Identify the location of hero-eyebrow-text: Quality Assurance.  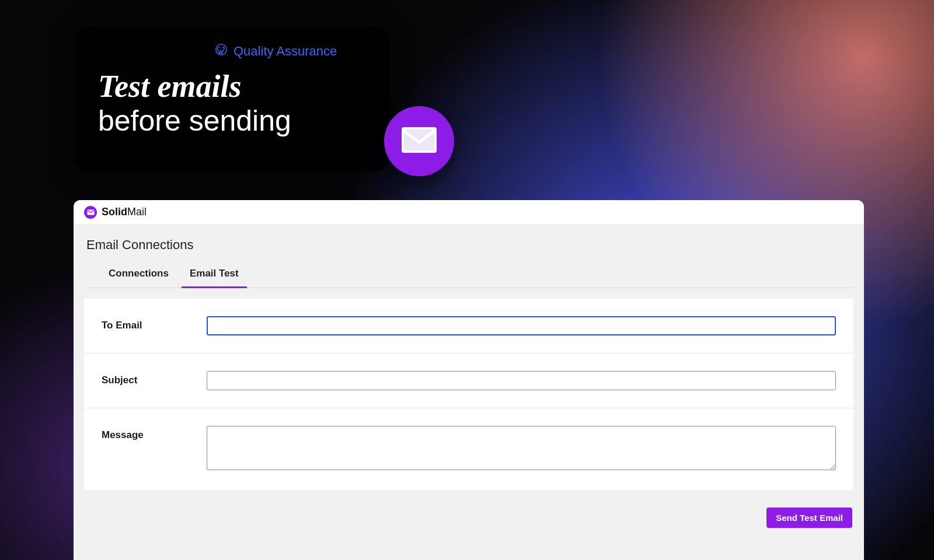
(285, 51).